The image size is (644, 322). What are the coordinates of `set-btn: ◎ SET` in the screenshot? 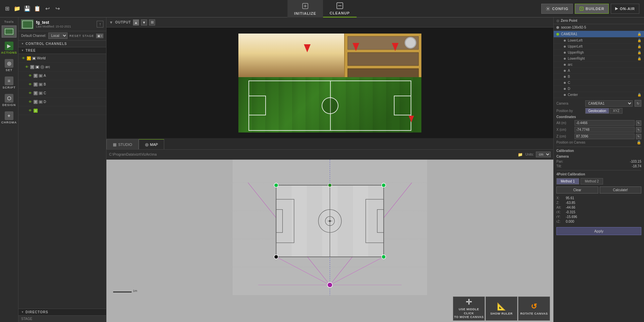 It's located at (9, 65).